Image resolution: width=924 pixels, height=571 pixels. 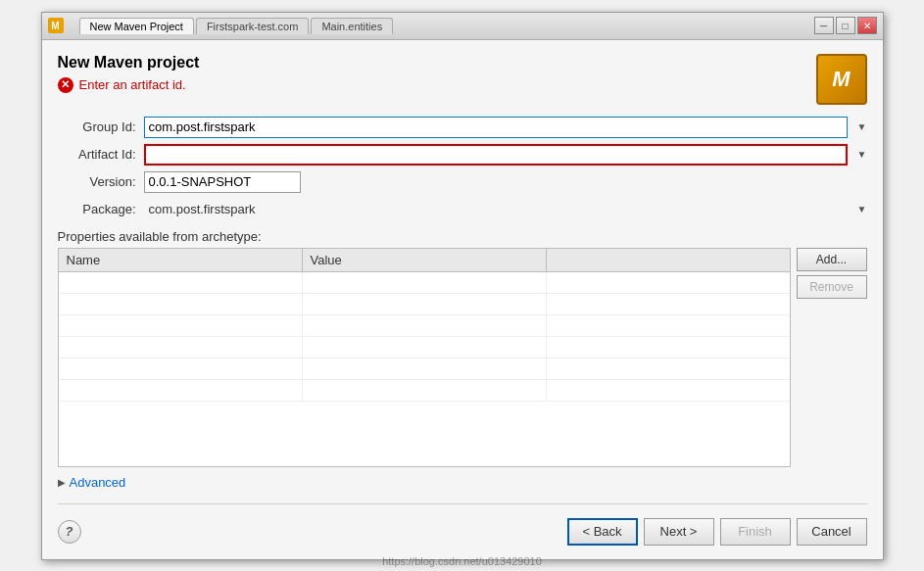 I want to click on package-row: Package: com.post.firstspark ▼, so click(x=462, y=210).